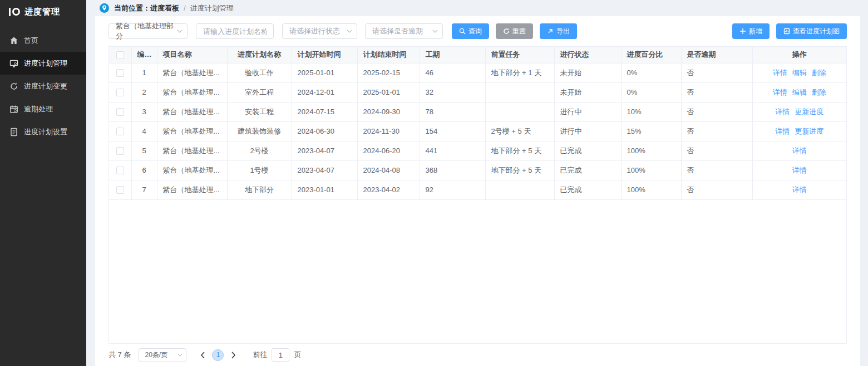 The width and height of the screenshot is (868, 366). Describe the element at coordinates (144, 170) in the screenshot. I see `cell-no: 6` at that location.